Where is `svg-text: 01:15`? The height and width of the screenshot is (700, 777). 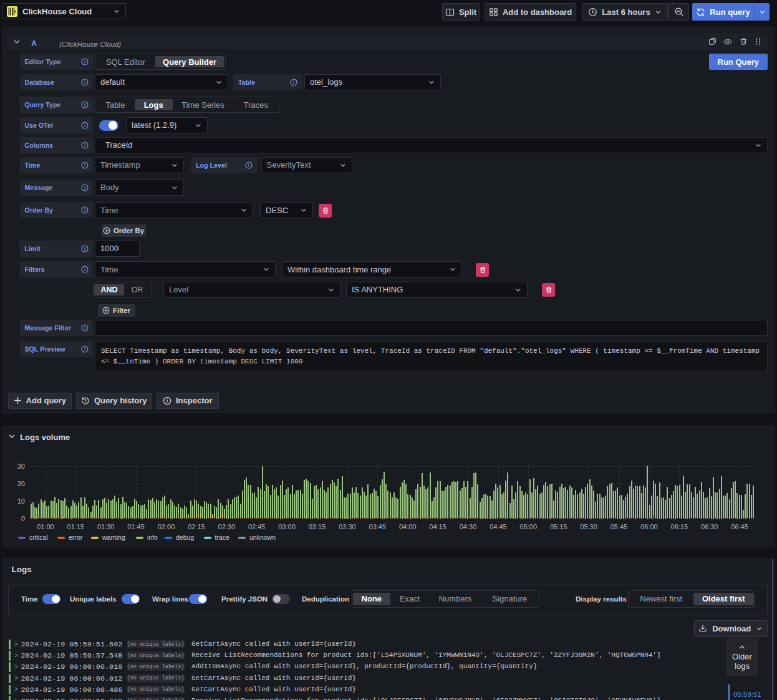
svg-text: 01:15 is located at coordinates (76, 527).